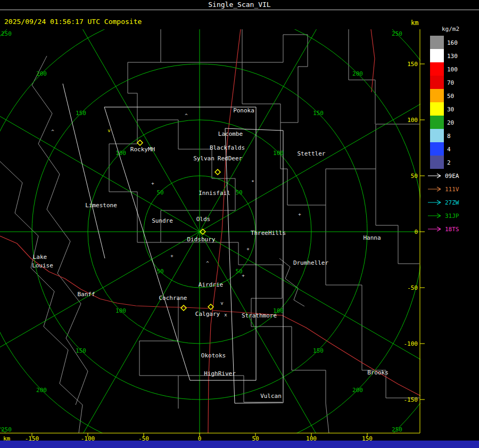  I want to click on window-title: Single_Scan_VIL, so click(240, 5).